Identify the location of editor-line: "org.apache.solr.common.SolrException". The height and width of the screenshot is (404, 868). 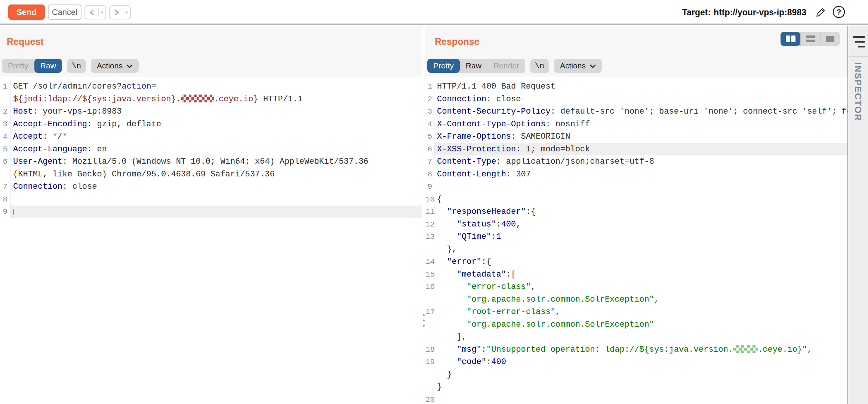
(636, 325).